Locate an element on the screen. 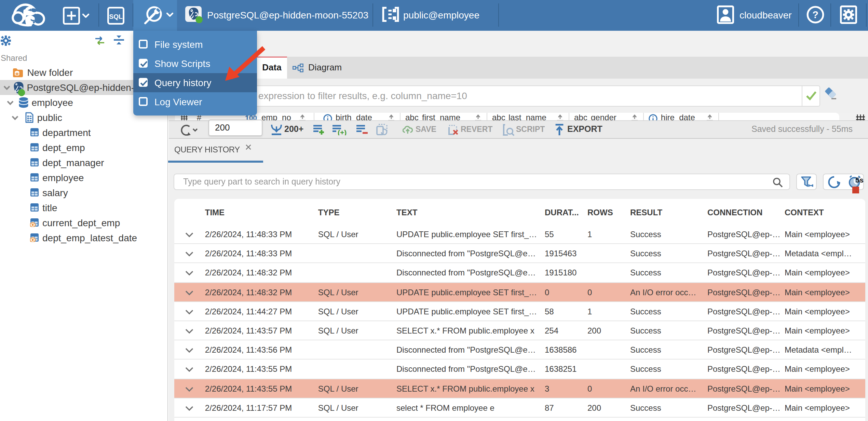 The height and width of the screenshot is (421, 868). svg-text: SQL is located at coordinates (116, 16).